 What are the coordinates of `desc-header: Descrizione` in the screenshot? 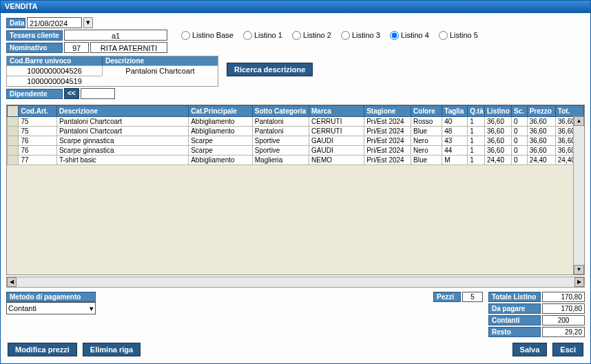 It's located at (160, 61).